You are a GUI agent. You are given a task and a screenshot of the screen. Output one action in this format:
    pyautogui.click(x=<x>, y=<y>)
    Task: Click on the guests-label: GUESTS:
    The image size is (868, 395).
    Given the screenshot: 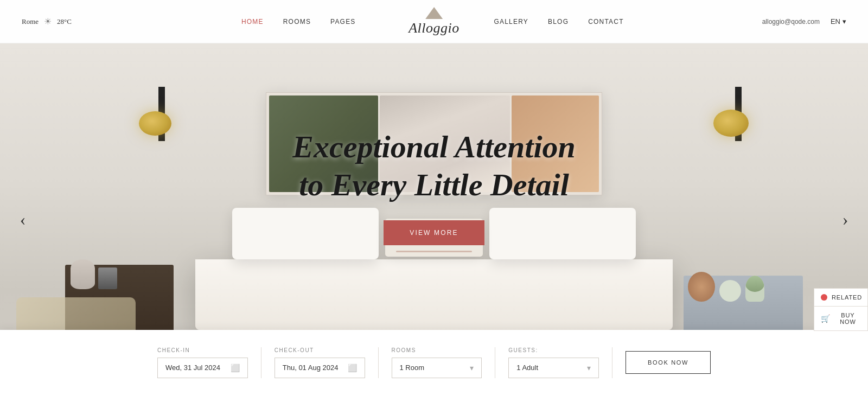 What is the action you would take?
    pyautogui.click(x=553, y=351)
    